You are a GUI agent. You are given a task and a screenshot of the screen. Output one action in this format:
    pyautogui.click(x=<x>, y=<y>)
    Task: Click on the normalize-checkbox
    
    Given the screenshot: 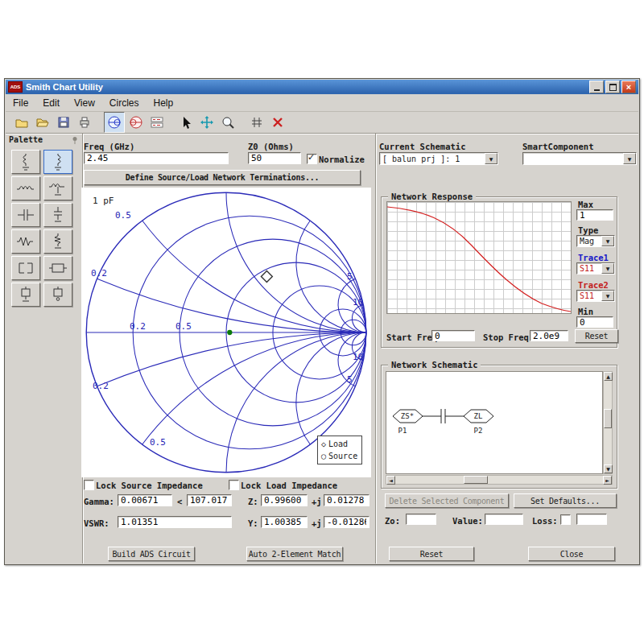 What is the action you would take?
    pyautogui.click(x=312, y=159)
    